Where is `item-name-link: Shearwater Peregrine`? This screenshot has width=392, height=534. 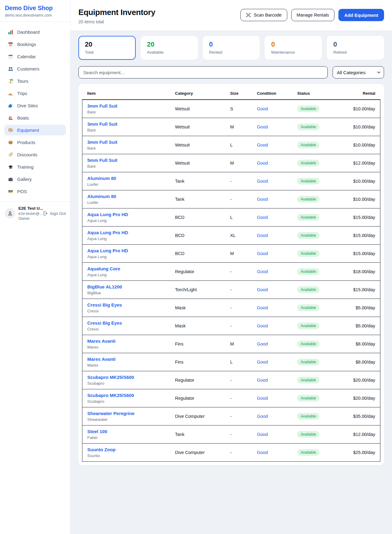
item-name-link: Shearwater Peregrine is located at coordinates (126, 413).